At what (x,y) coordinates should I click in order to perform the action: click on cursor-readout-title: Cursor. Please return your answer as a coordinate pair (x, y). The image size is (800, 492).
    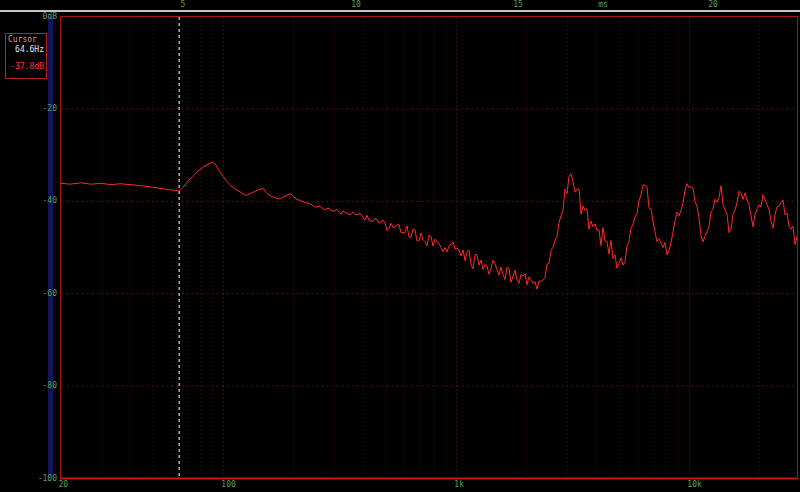
    Looking at the image, I should click on (22, 40).